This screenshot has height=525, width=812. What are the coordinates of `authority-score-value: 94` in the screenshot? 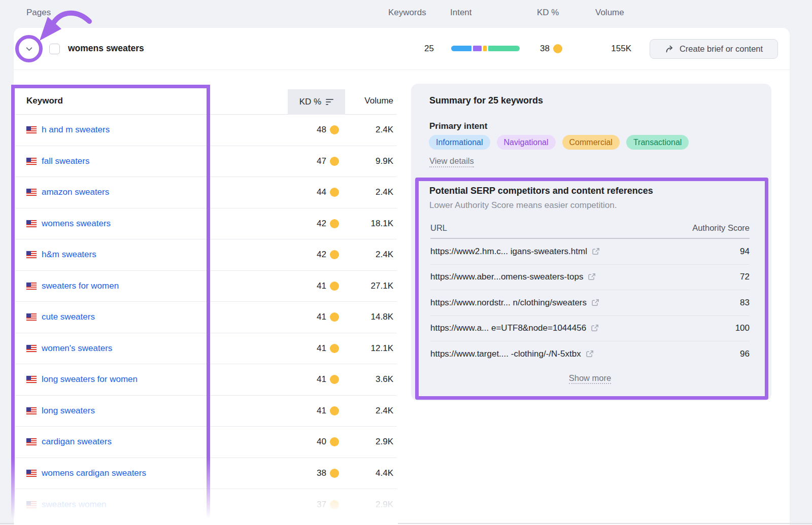 It's located at (745, 252).